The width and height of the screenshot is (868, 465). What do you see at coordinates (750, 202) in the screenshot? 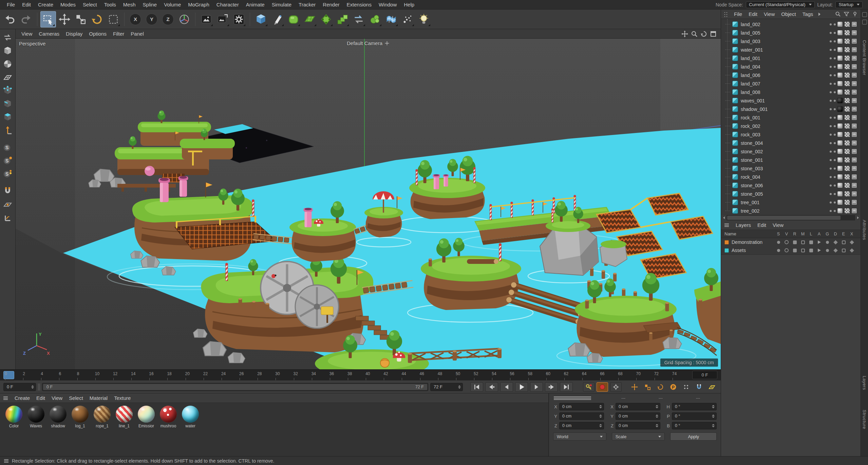
I see `object-name: tree_001` at bounding box center [750, 202].